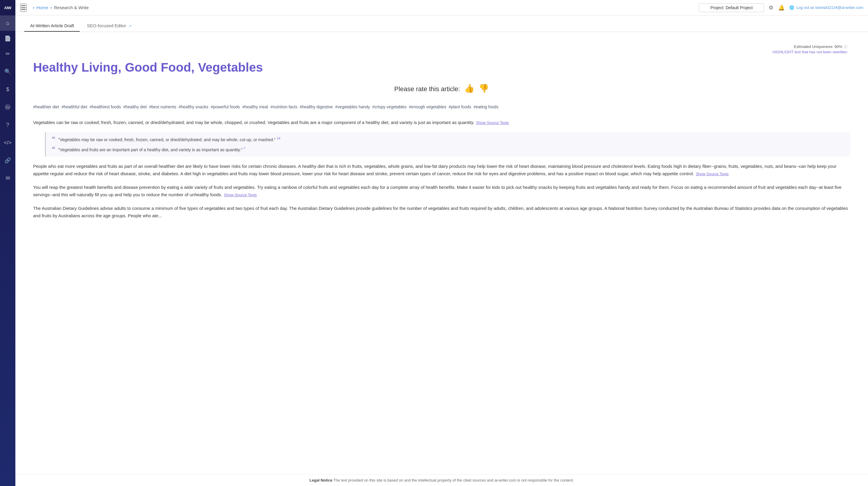 This screenshot has height=486, width=868. Describe the element at coordinates (8, 107) in the screenshot. I see `sidebar-item-wordpress: Ⓦ` at that location.